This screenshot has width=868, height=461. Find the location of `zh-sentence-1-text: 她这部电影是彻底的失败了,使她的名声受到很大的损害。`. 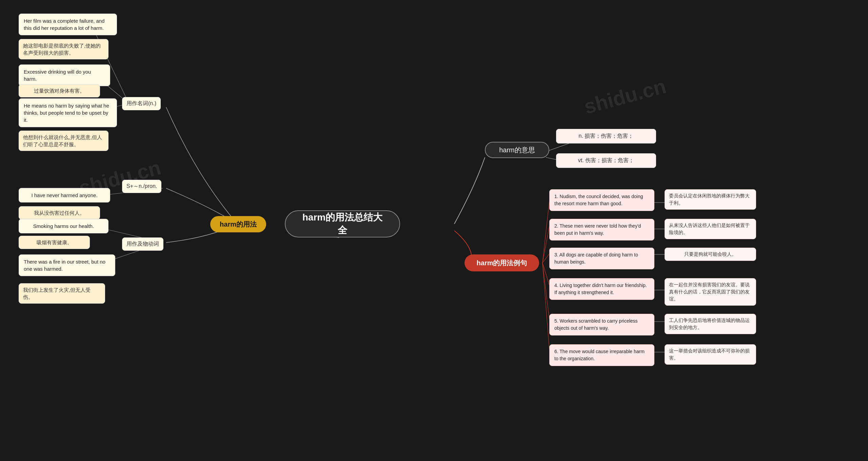

zh-sentence-1-text: 她这部电影是彻底的失败了,使她的名声受到很大的损害。 is located at coordinates (64, 49).